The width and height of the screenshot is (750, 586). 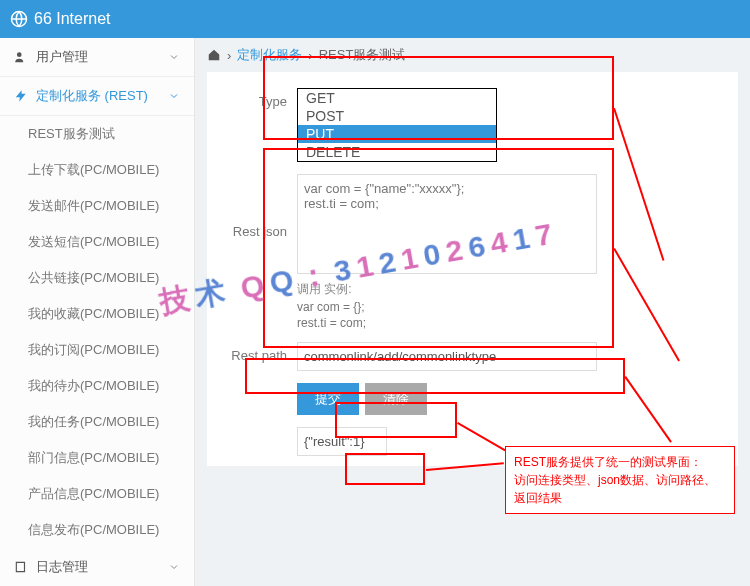 What do you see at coordinates (397, 98) in the screenshot?
I see `type-option: GET` at bounding box center [397, 98].